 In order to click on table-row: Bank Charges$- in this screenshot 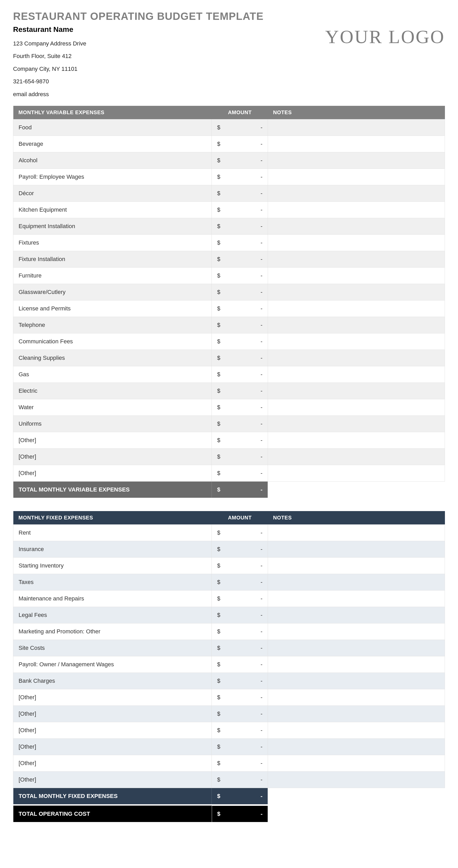, I will do `click(229, 681)`.